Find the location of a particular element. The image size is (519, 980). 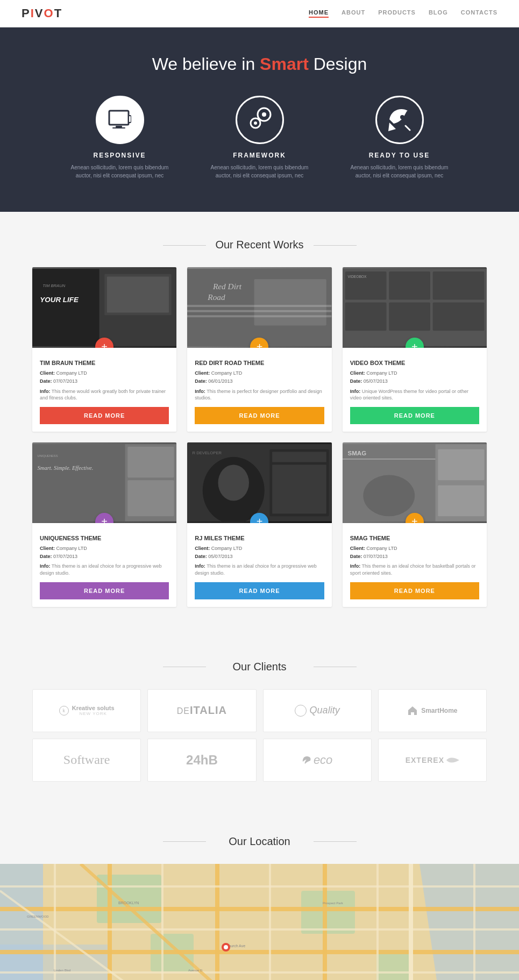

ready-label: READY TO USE is located at coordinates (400, 155).